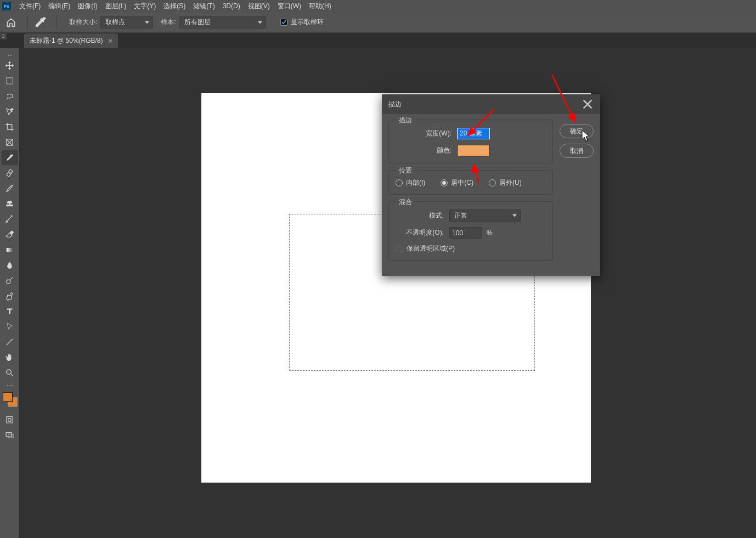 The image size is (756, 538). I want to click on menu-type: 文字(Y), so click(145, 7).